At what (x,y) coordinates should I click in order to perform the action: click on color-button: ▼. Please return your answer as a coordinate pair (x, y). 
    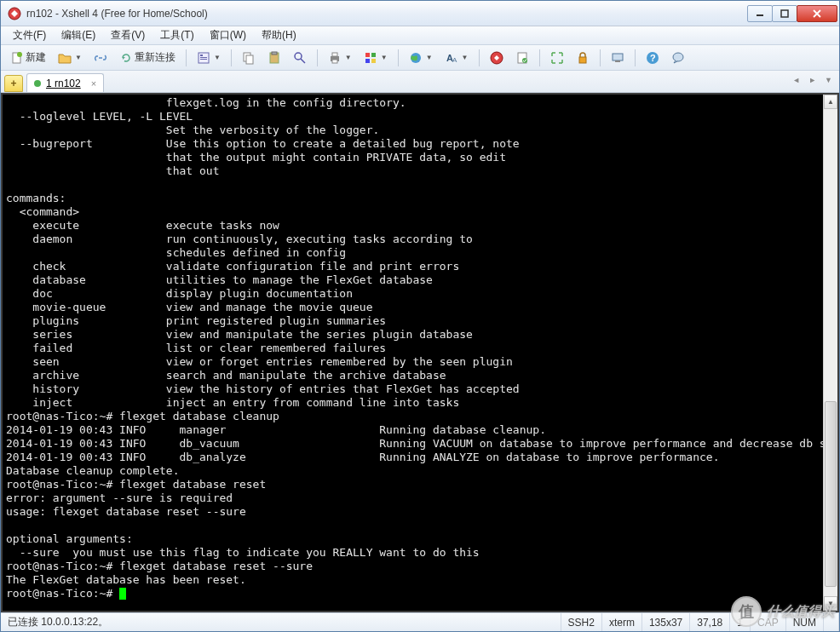
    Looking at the image, I should click on (376, 58).